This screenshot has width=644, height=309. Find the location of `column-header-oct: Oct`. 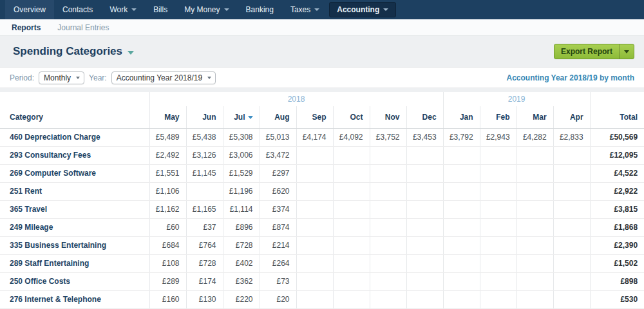

column-header-oct: Oct is located at coordinates (352, 117).